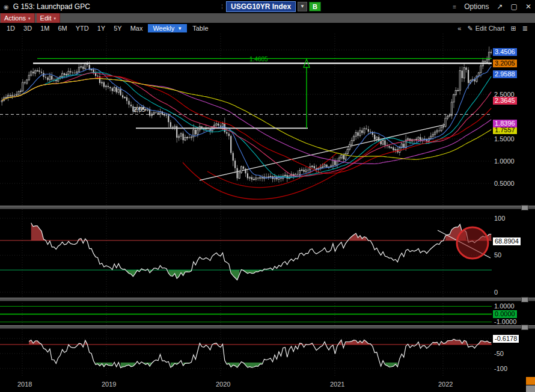 This screenshot has width=535, height=392. What do you see at coordinates (101, 28) in the screenshot?
I see `range-button-1y: 1Y` at bounding box center [101, 28].